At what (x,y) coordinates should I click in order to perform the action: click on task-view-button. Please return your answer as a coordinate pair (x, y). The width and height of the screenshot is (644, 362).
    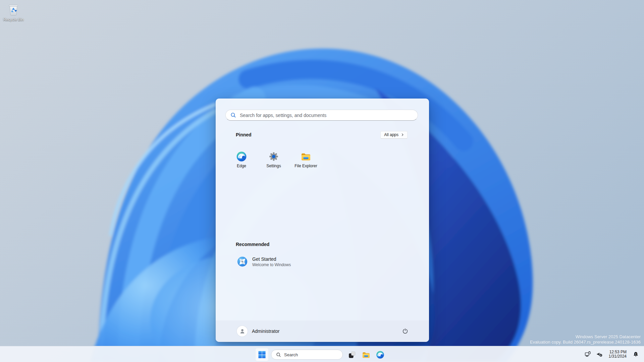
    Looking at the image, I should click on (352, 355).